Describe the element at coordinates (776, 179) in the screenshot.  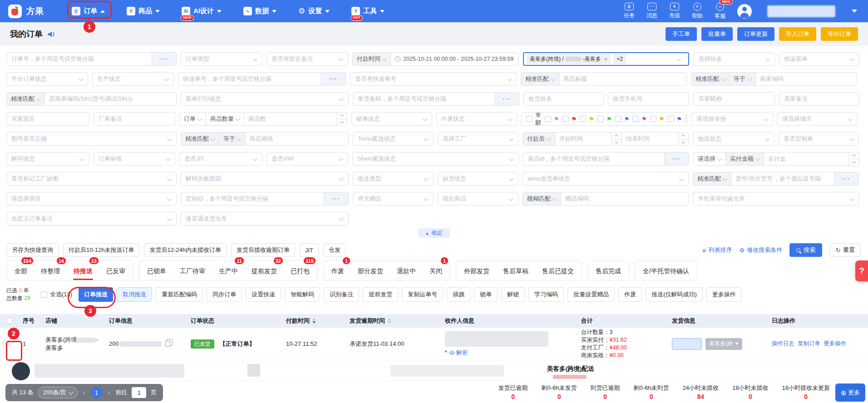
I see `filter-combo: 精准匹配货号/供方货号'，多个值以逗号隔···` at that location.